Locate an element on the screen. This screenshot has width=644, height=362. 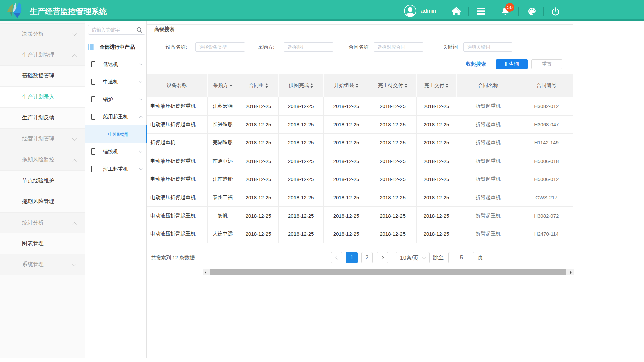
table-row: 电动液压折臂起重机 南通中远 2018-12-25 2018-12-25 201… is located at coordinates (360, 161).